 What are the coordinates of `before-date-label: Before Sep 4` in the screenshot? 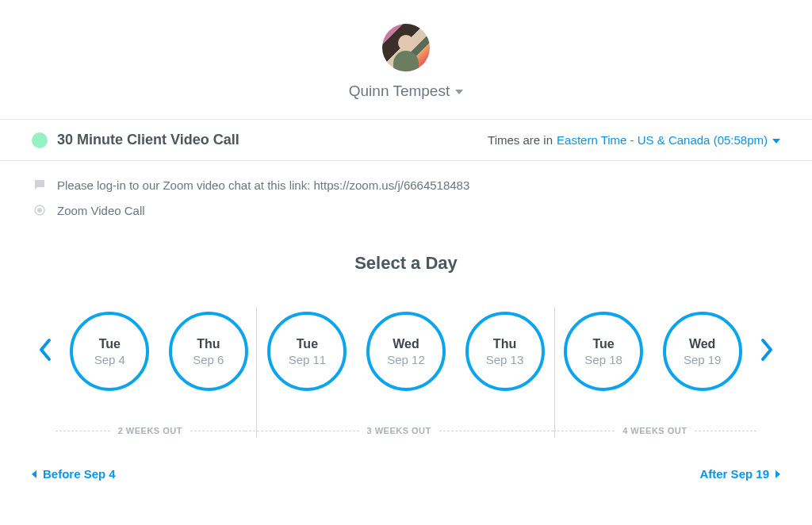 It's located at (79, 474).